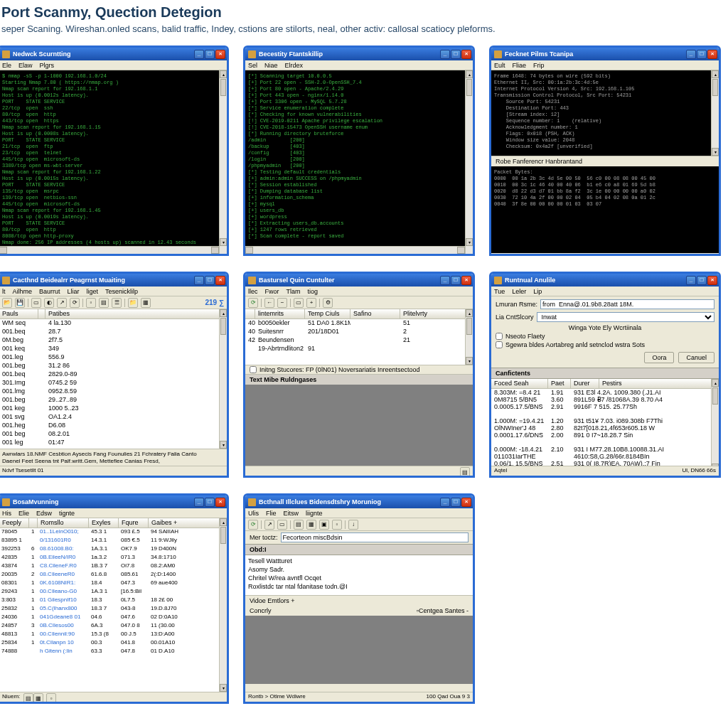 This screenshot has height=728, width=728. What do you see at coordinates (299, 303) in the screenshot?
I see `toolbar-btn: ▭` at bounding box center [299, 303].